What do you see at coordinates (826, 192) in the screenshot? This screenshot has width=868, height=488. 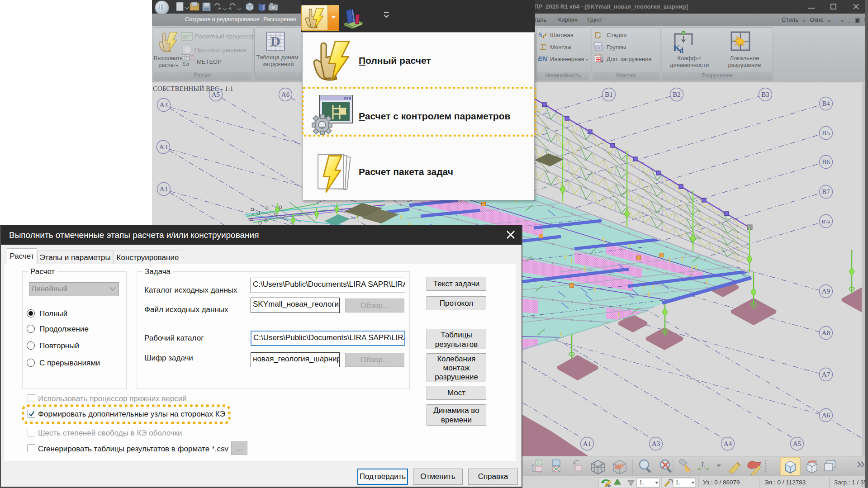 I see `svg-text: B7` at bounding box center [826, 192].